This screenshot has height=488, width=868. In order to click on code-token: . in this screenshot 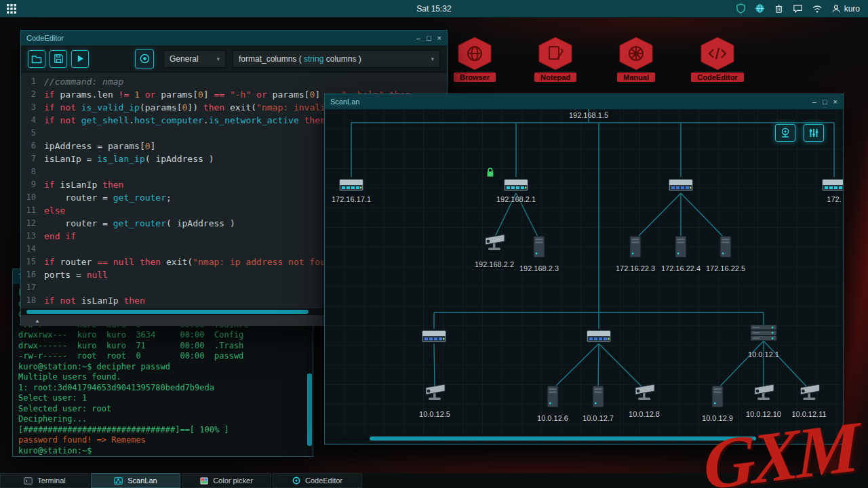, I will do `click(132, 121)`.